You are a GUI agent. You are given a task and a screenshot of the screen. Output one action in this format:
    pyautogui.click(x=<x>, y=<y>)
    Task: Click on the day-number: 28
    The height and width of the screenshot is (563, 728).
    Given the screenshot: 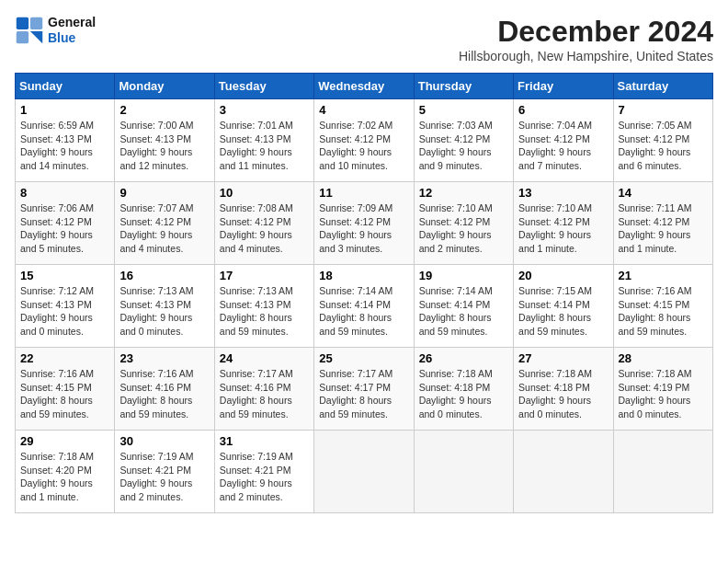 What is the action you would take?
    pyautogui.click(x=664, y=359)
    